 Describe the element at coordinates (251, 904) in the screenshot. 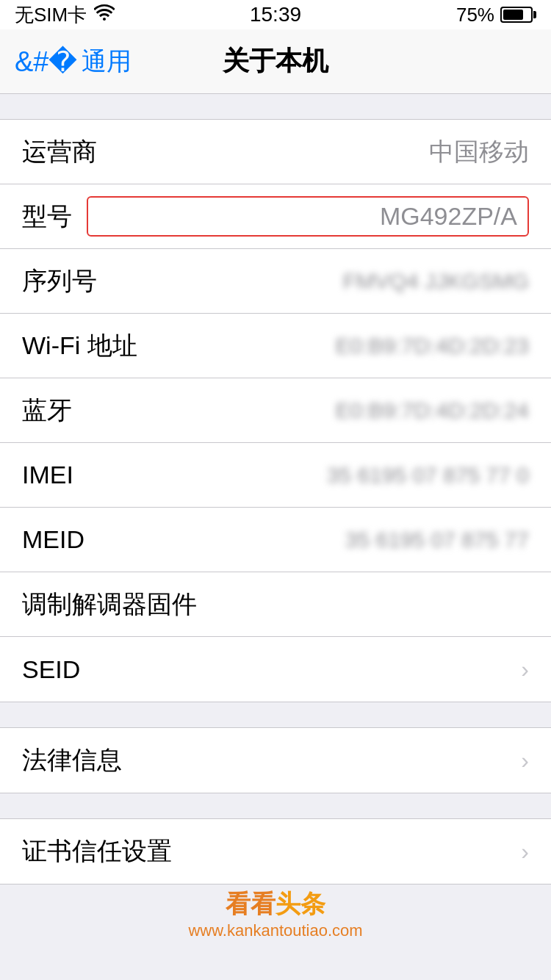

I see `watermark-text-part1: 看看` at that location.